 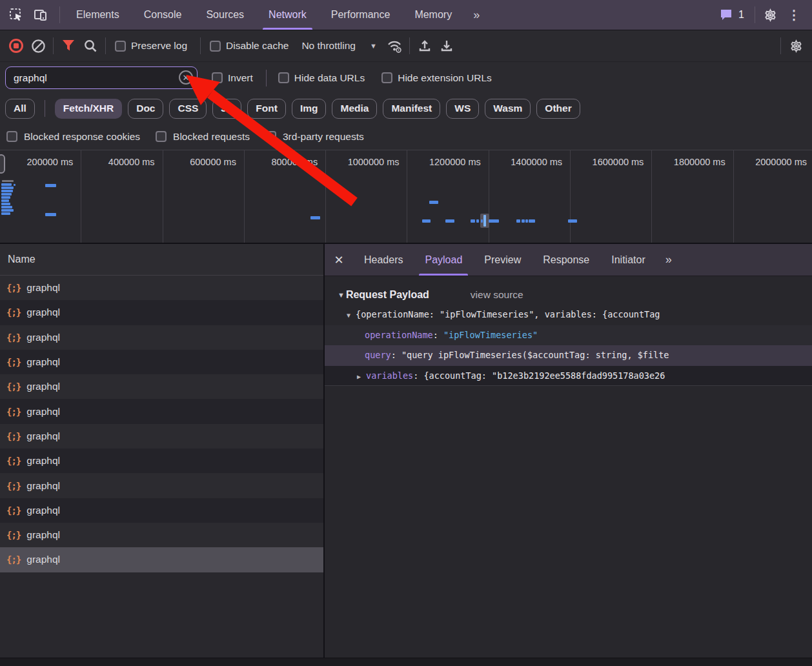 What do you see at coordinates (227, 108) in the screenshot?
I see `filter-chip-js: JS` at bounding box center [227, 108].